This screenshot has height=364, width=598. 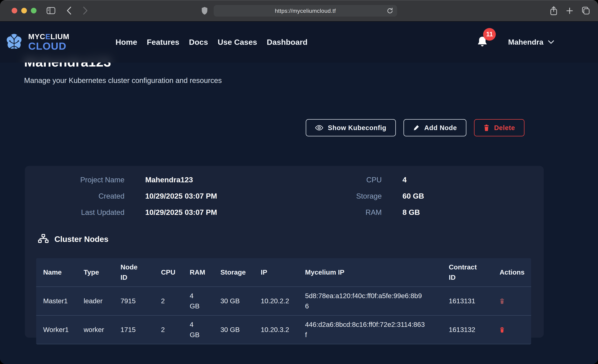 What do you see at coordinates (95, 301) in the screenshot?
I see `node-type: leader` at bounding box center [95, 301].